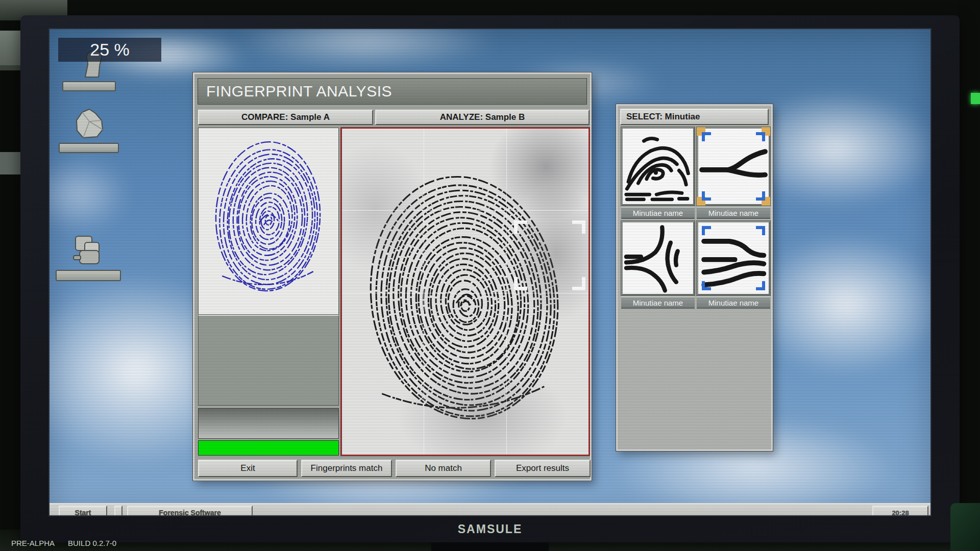  I want to click on minutiae-thumb-loop, so click(658, 166).